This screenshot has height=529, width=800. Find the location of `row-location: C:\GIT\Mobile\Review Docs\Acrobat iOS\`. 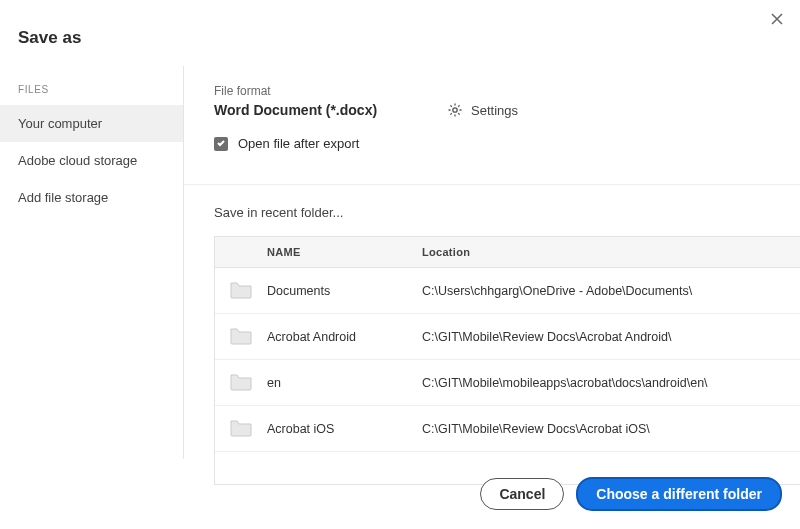

row-location: C:\GIT\Mobile\Review Docs\Acrobat iOS\ is located at coordinates (611, 429).